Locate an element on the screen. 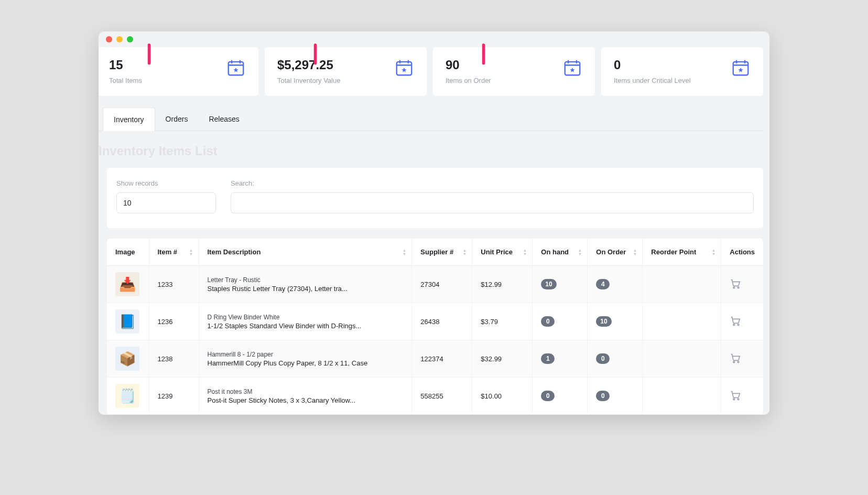 This screenshot has height=495, width=868. item-thumbnail: 📘 is located at coordinates (127, 321).